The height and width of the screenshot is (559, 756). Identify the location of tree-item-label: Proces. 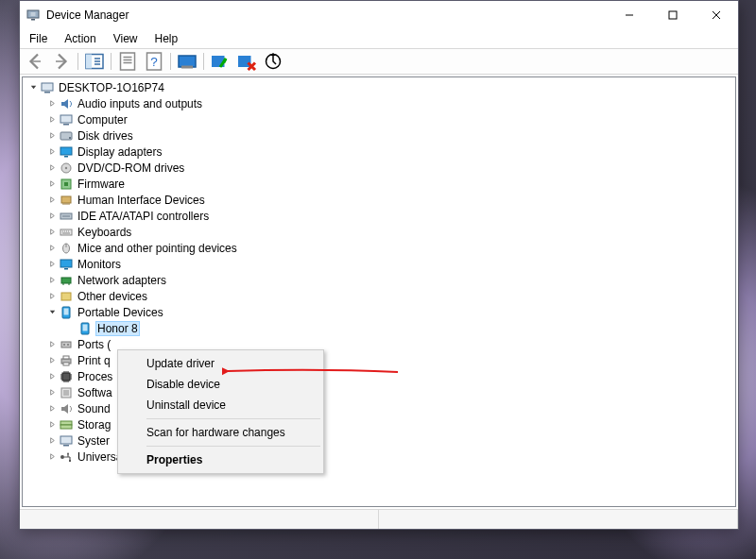
(94, 377).